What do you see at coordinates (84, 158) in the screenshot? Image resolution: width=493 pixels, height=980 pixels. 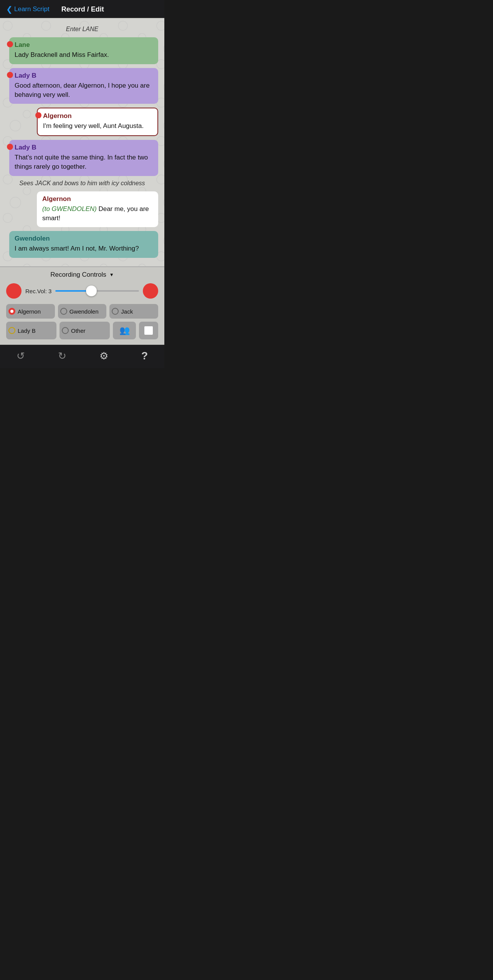 I see `script-card-ladyb2: Lady B That's not quite the same thing. …` at bounding box center [84, 158].